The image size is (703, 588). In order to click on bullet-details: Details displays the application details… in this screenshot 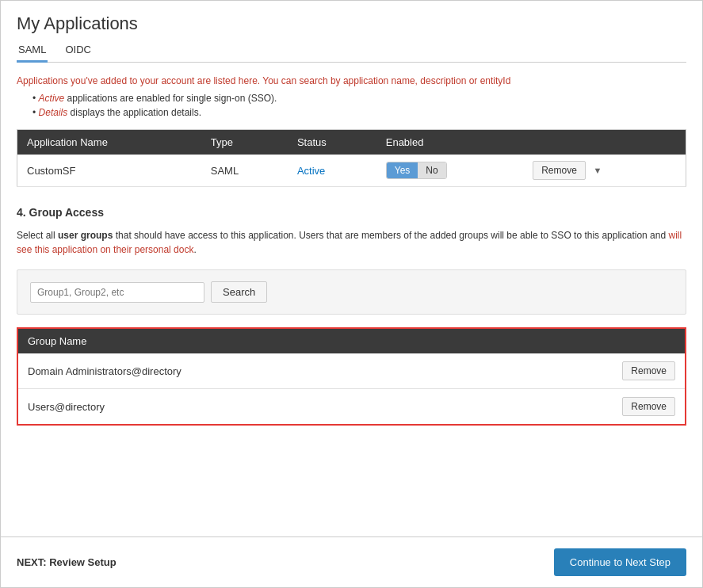, I will do `click(360, 113)`.